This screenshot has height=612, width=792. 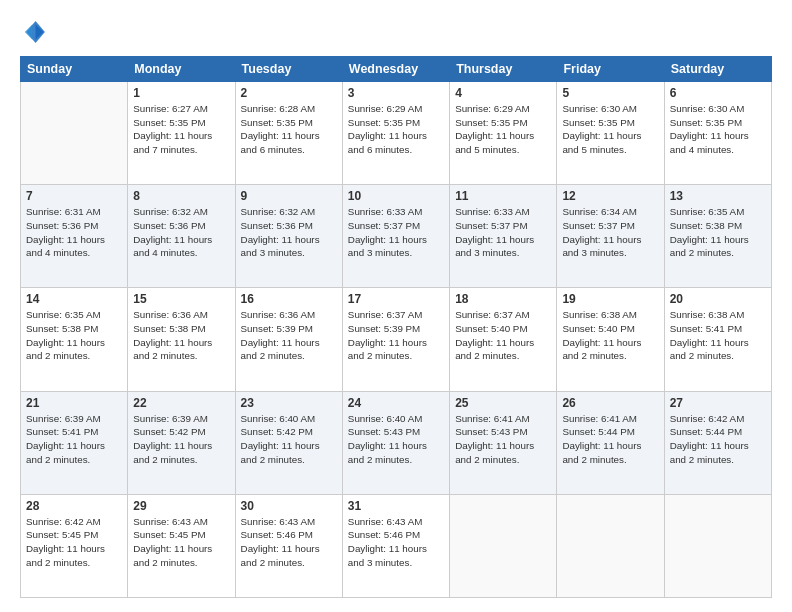 What do you see at coordinates (74, 403) in the screenshot?
I see `day-number: 21` at bounding box center [74, 403].